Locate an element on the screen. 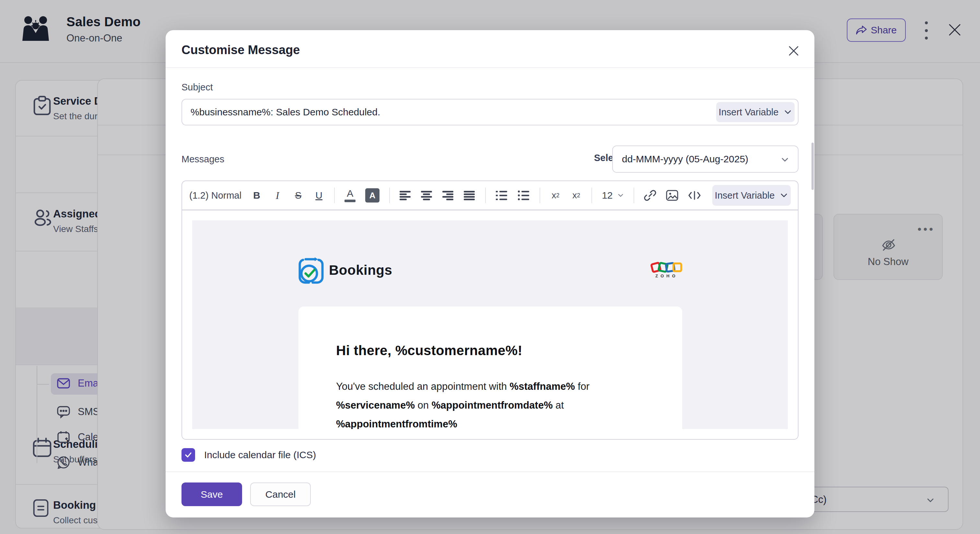 The width and height of the screenshot is (980, 534). strikethrough-button: S is located at coordinates (298, 195).